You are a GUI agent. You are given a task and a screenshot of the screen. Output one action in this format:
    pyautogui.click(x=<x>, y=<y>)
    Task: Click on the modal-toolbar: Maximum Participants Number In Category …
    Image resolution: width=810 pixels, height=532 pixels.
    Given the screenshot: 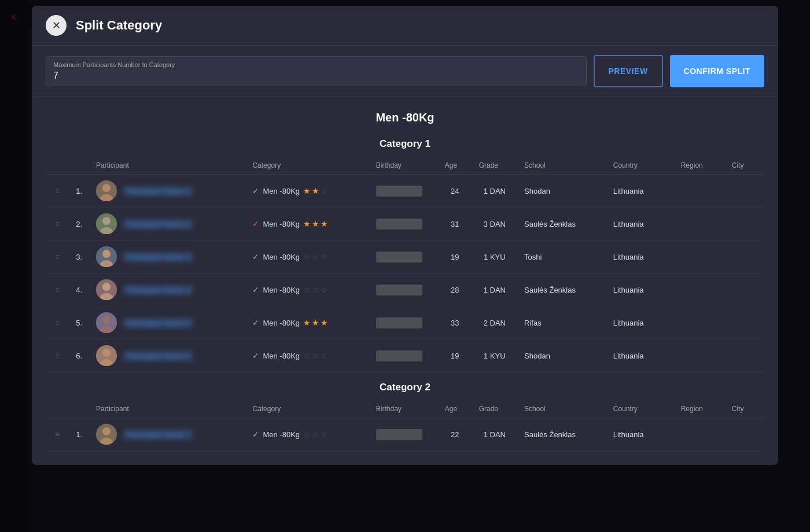 What is the action you would take?
    pyautogui.click(x=405, y=72)
    